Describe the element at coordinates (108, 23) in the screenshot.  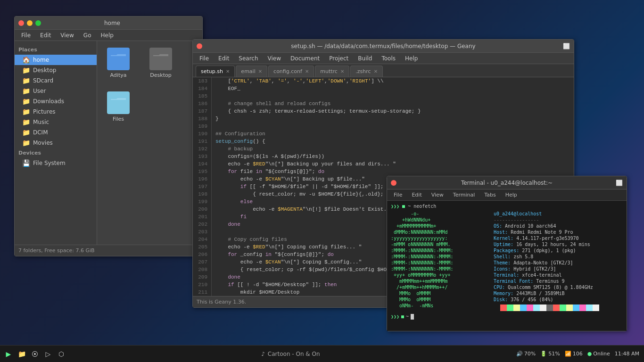
I see `fm-titlebar: home` at that location.